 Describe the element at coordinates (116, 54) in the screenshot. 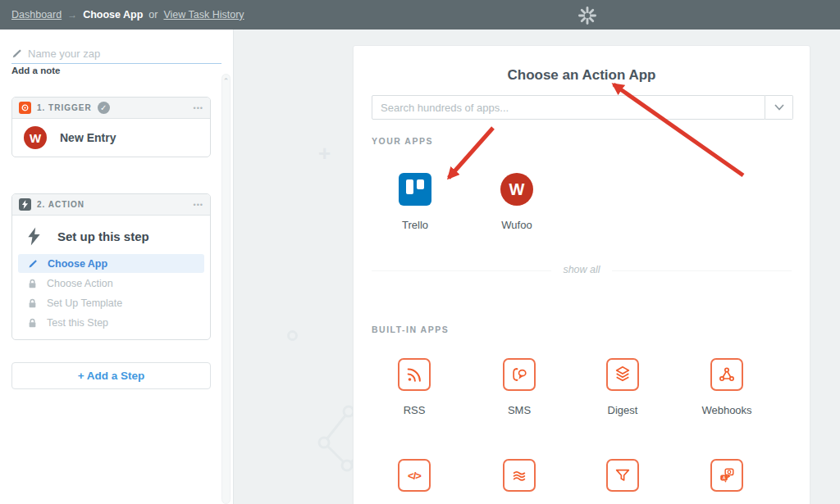

I see `zap-name-field-wrap` at that location.